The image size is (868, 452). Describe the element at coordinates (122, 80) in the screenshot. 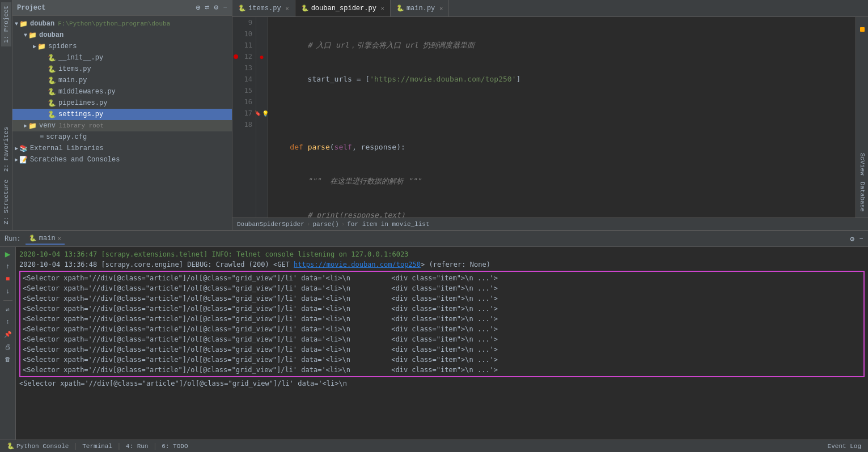

I see `tree-item-main: 🐍 main.py` at that location.